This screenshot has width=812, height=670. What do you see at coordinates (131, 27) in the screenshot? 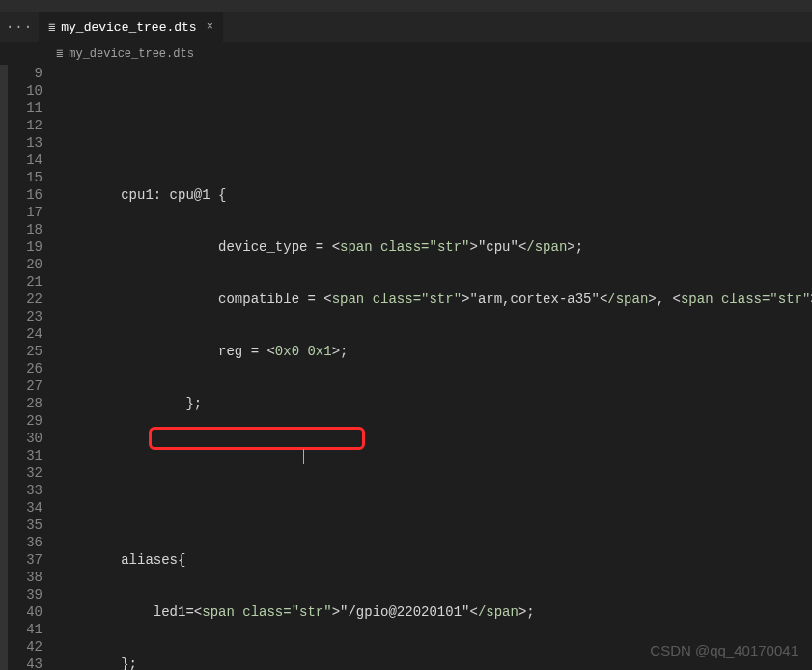
I see `editor-tab: ≣ my_device_tree.dts ×` at bounding box center [131, 27].